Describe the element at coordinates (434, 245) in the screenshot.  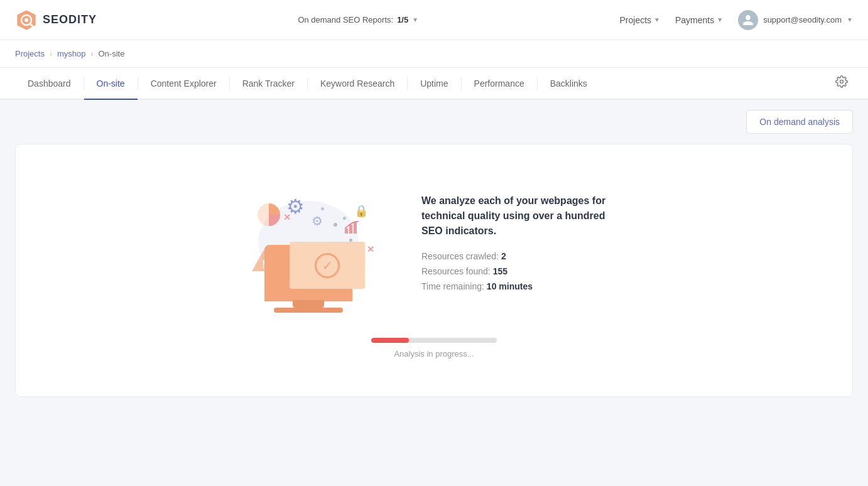
I see `card-inner: ⚙ ⚙ 🔒` at that location.